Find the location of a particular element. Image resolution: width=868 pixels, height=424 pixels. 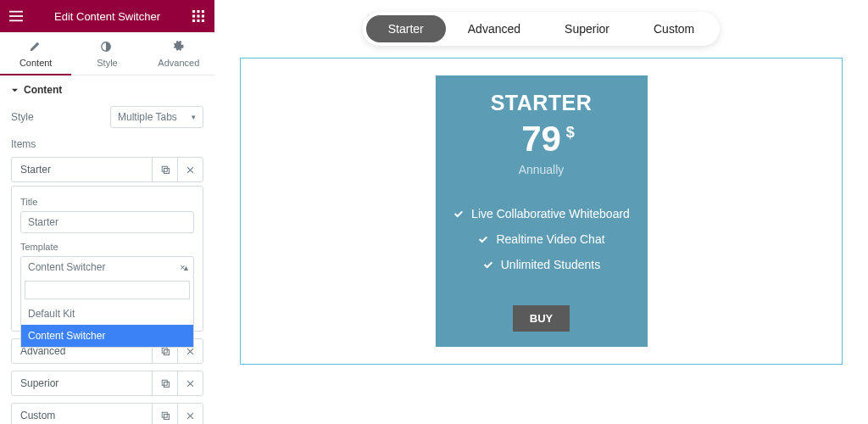

section-title-label: Content is located at coordinates (42, 90).